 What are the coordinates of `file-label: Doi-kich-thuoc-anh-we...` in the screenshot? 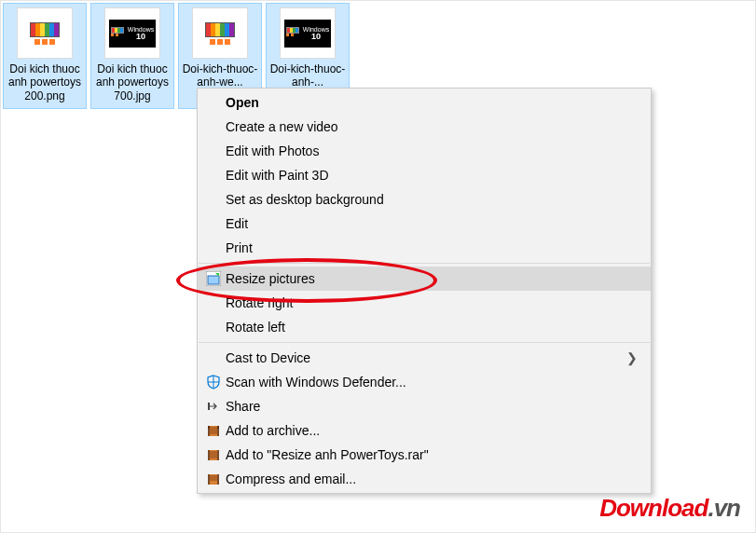 It's located at (220, 76).